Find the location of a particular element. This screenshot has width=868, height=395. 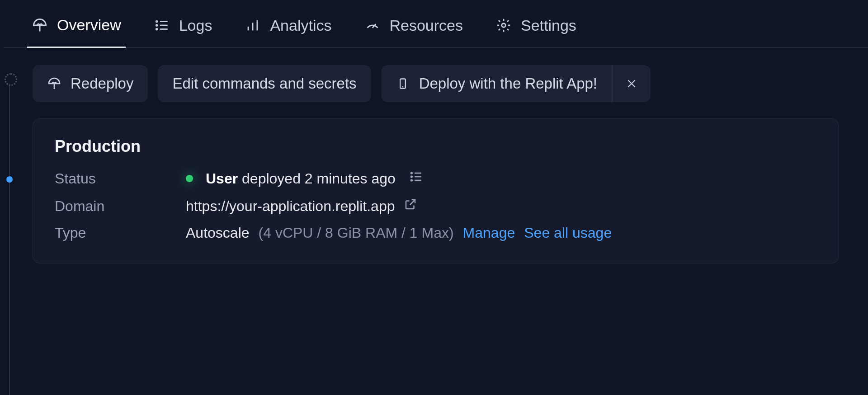

tab-label: Analytics is located at coordinates (301, 25).